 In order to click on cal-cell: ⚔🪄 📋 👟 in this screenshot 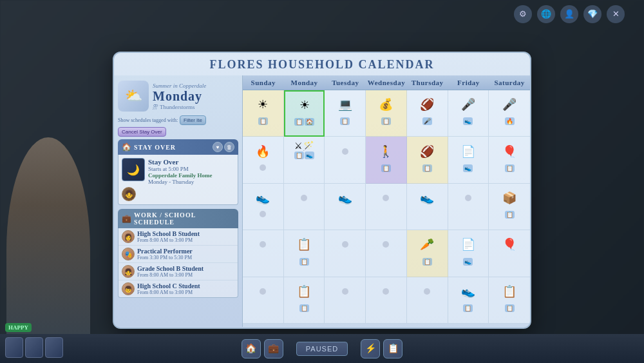, I will do `click(305, 160)`.